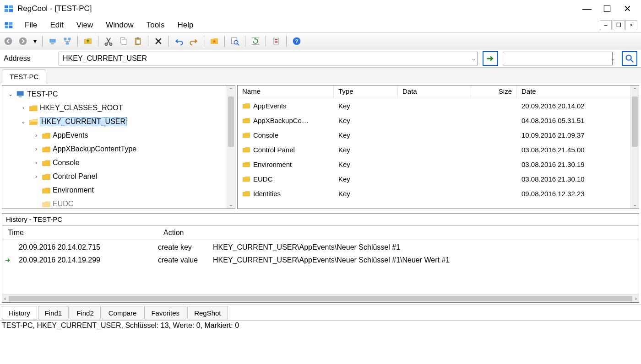 The image size is (641, 364). Describe the element at coordinates (119, 190) in the screenshot. I see `tree-item: Environment` at that location.